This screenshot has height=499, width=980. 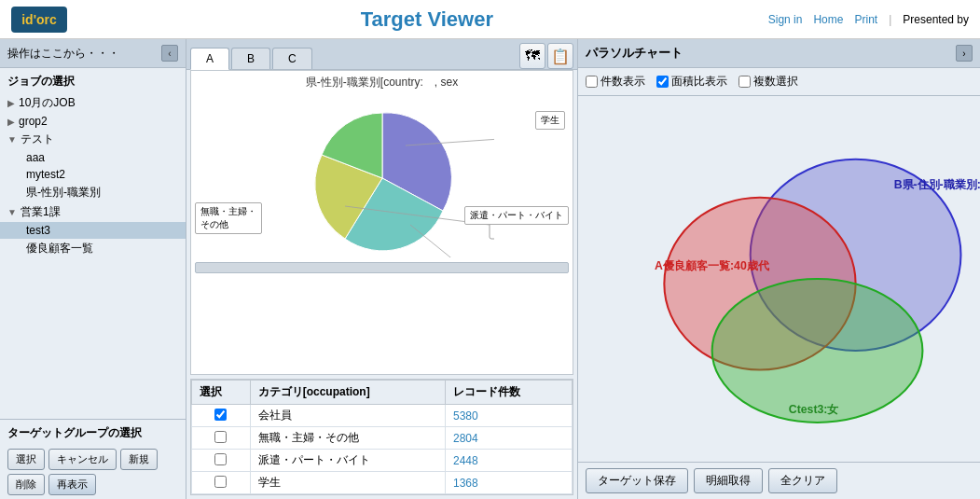 What do you see at coordinates (508, 438) in the screenshot?
I see `row-count: 2804` at bounding box center [508, 438].